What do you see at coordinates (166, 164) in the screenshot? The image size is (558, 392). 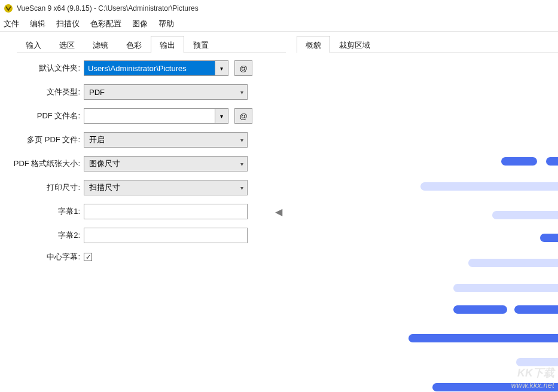 I see `pdf-papersize-select: 图像尺寸 ▾` at bounding box center [166, 164].